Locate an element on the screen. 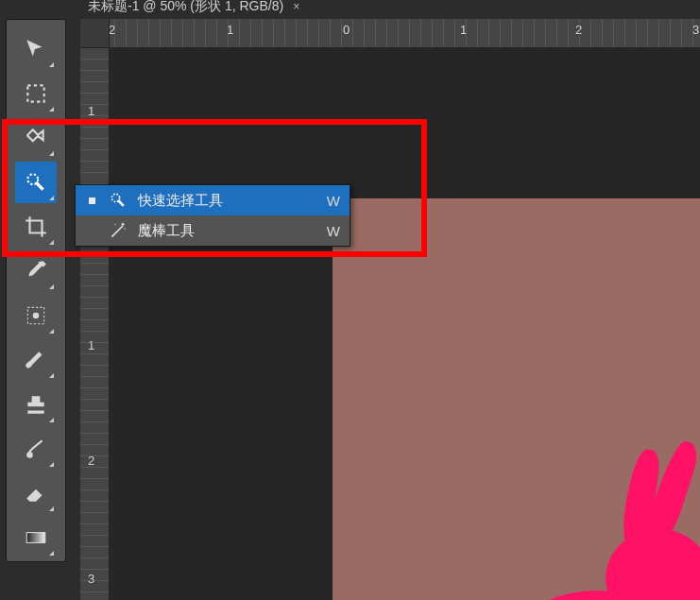 This screenshot has height=600, width=700. healing-brush-tool is located at coordinates (36, 316).